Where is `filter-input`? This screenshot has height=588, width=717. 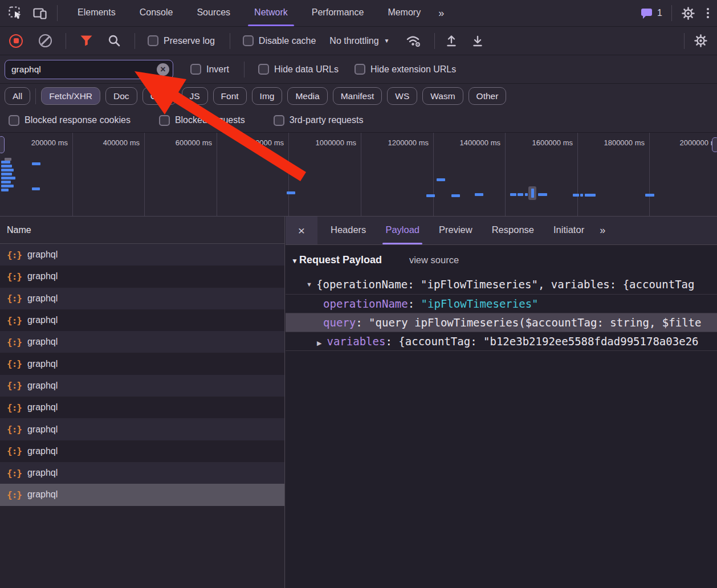 filter-input is located at coordinates (89, 70).